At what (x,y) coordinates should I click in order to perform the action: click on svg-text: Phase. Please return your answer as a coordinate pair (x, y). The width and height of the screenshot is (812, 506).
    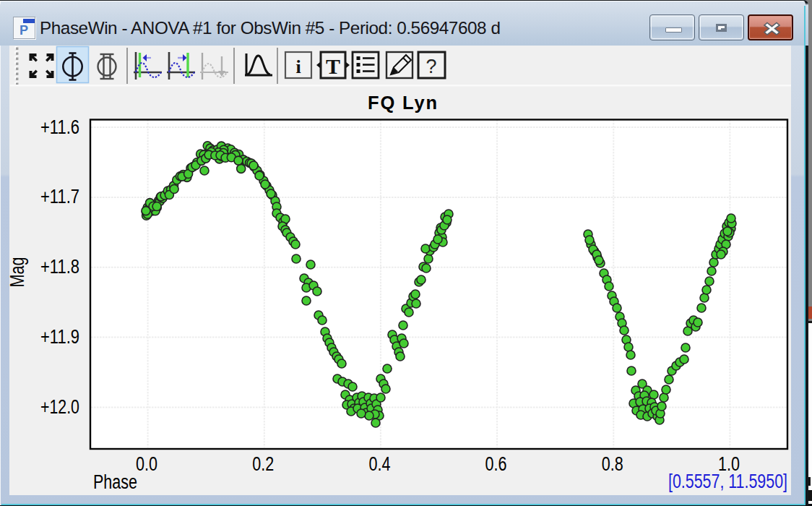
    Looking at the image, I should click on (116, 482).